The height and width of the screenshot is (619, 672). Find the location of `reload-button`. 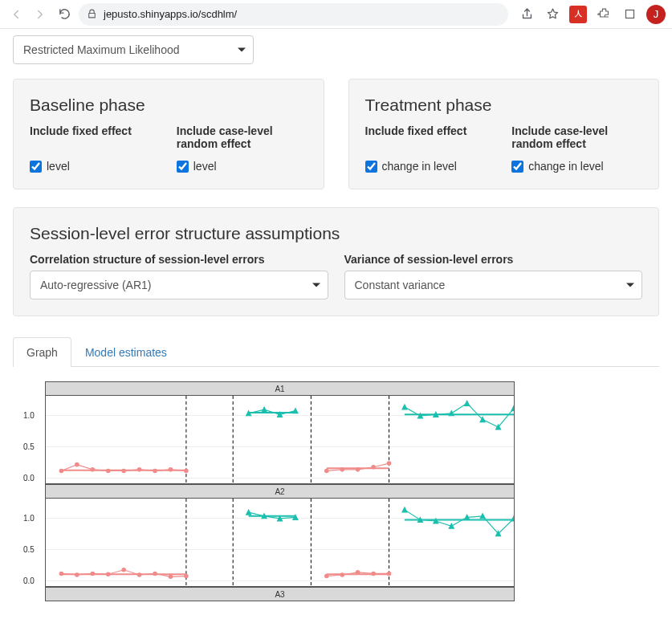

reload-button is located at coordinates (64, 14).